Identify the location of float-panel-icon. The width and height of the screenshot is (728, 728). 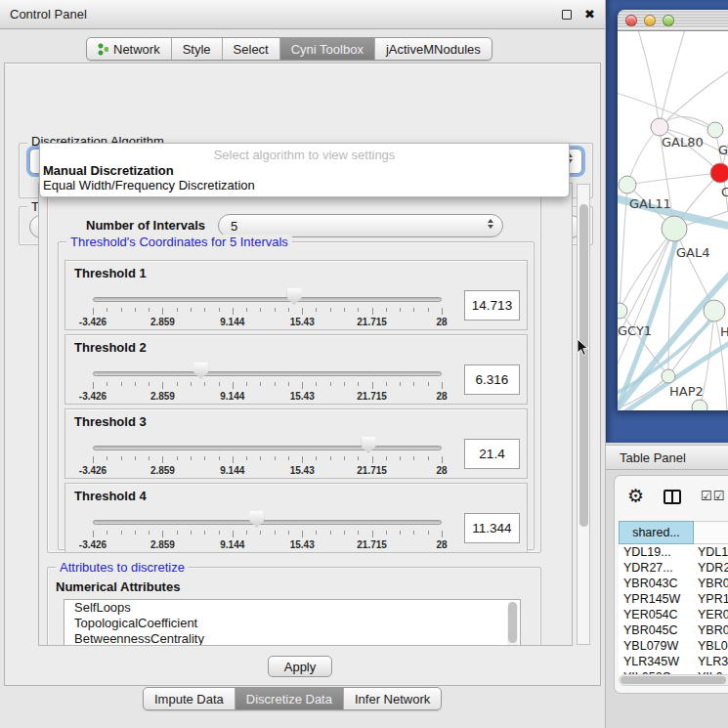
(567, 15).